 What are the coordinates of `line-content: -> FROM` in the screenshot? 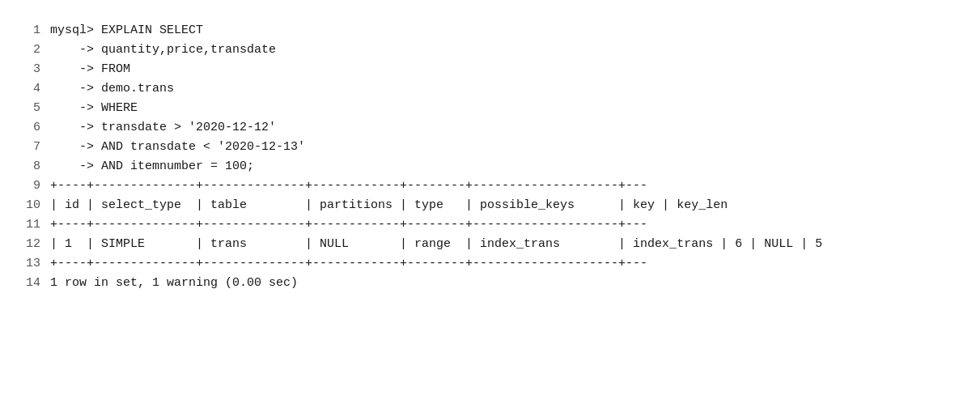 It's located at (91, 70).